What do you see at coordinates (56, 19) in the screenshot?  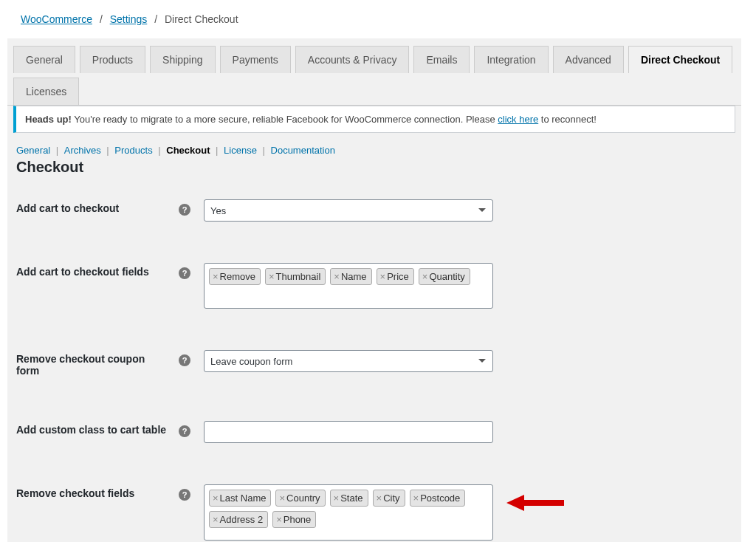 I see `breadcrumb-woocommerce: WooCommerce` at bounding box center [56, 19].